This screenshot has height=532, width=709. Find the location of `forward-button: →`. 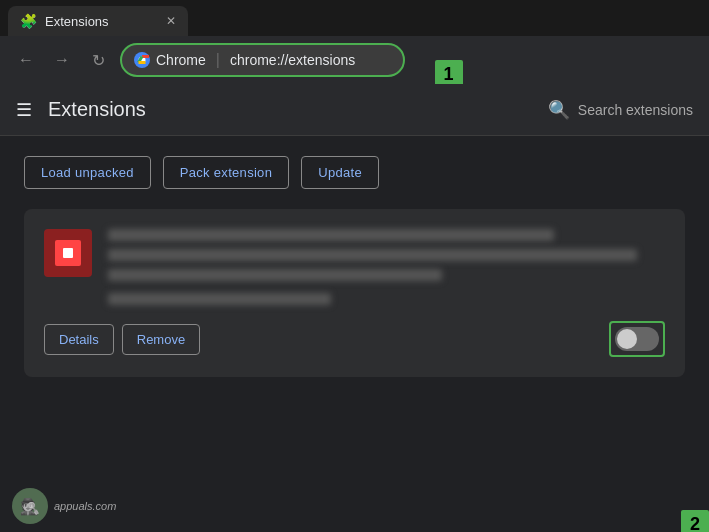

forward-button: → is located at coordinates (62, 60).